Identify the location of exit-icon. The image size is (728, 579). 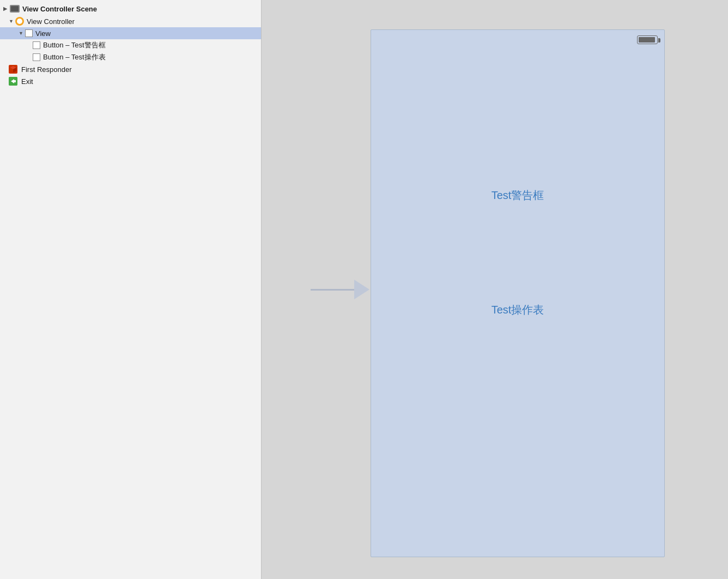
(13, 81).